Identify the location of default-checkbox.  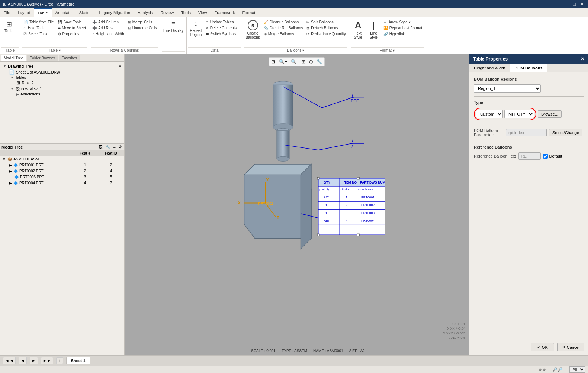
(545, 156).